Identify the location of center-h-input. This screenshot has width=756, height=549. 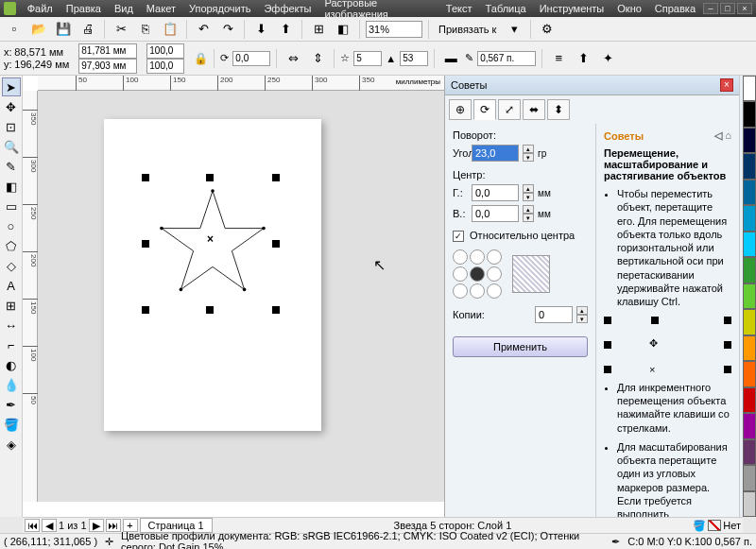
(495, 193).